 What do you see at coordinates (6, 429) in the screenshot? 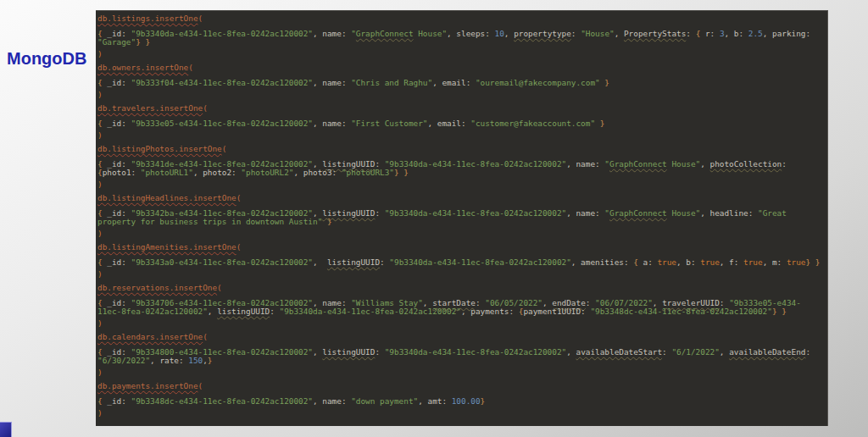
I see `corner-decoration` at bounding box center [6, 429].